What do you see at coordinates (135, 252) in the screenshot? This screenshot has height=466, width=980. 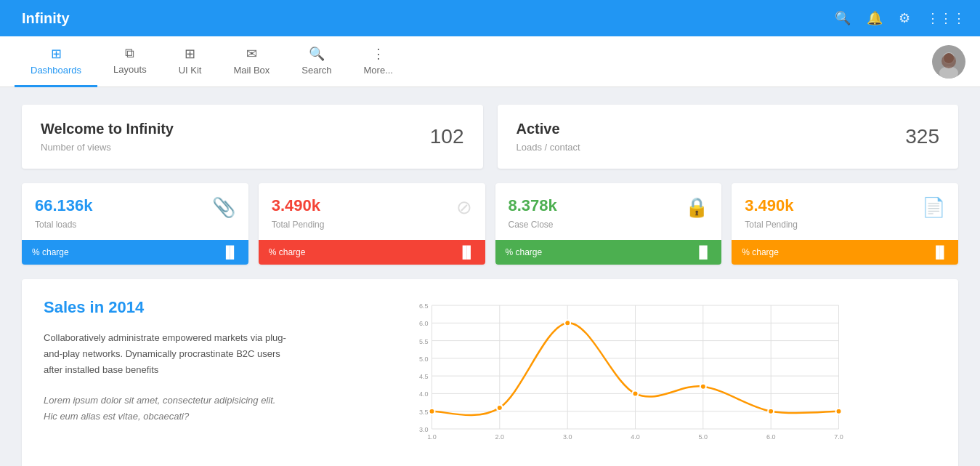 I see `stat-card-footer-0: % charge ▐▌` at bounding box center [135, 252].